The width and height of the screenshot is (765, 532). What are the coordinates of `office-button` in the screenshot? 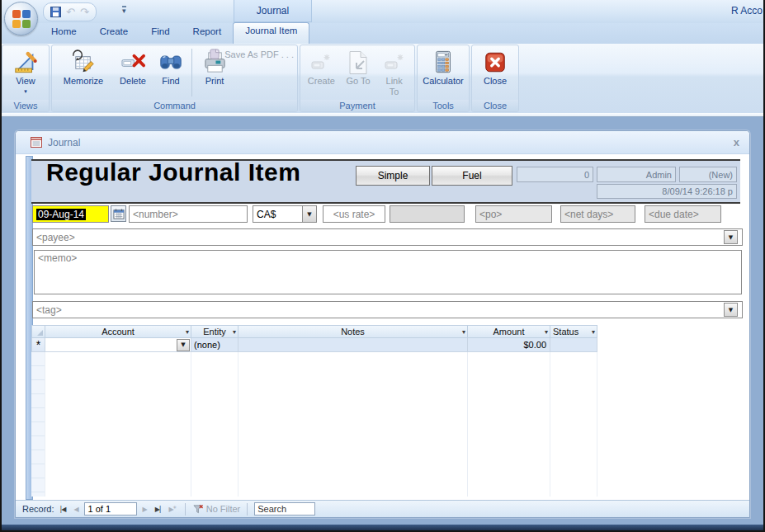 It's located at (21, 18).